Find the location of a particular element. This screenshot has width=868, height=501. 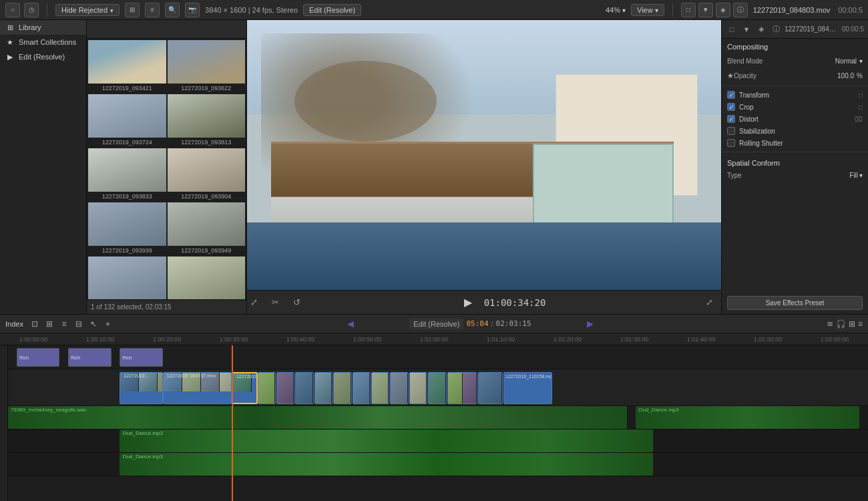

filter-icon-btn: ▼ is located at coordinates (706, 10).